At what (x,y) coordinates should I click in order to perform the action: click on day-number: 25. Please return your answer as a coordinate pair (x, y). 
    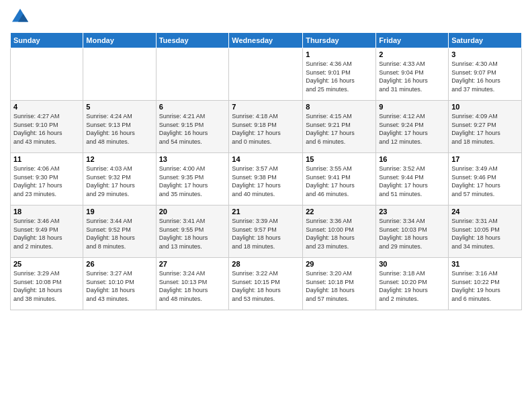
    Looking at the image, I should click on (47, 264).